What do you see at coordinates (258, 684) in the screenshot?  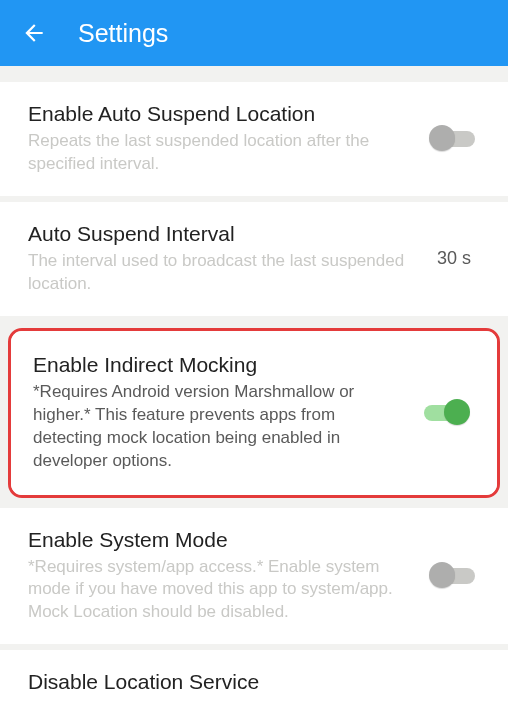 I see `setting-text: Disable Location Service` at bounding box center [258, 684].